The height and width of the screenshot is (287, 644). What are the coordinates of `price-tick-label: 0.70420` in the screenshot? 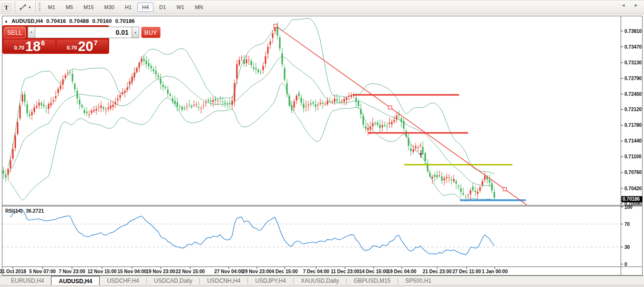 It's located at (633, 189).